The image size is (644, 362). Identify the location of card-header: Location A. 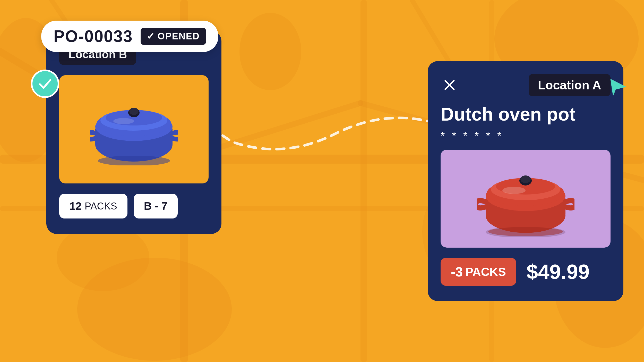
(526, 85).